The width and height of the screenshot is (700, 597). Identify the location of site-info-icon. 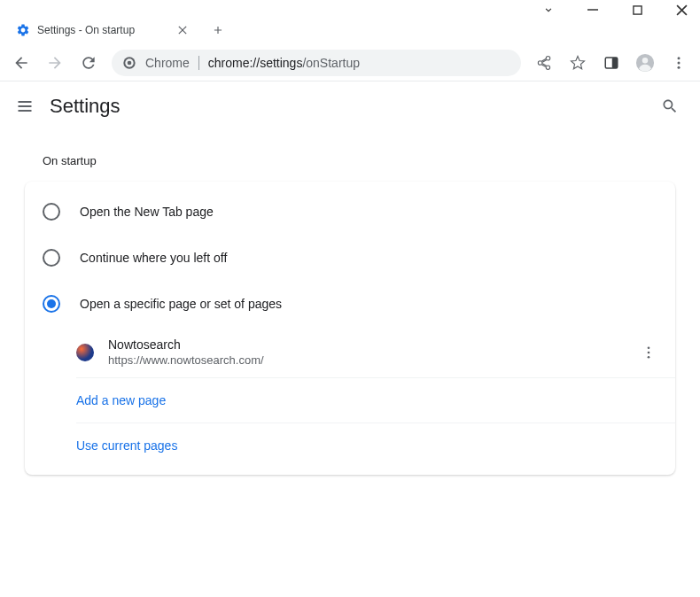
(129, 63).